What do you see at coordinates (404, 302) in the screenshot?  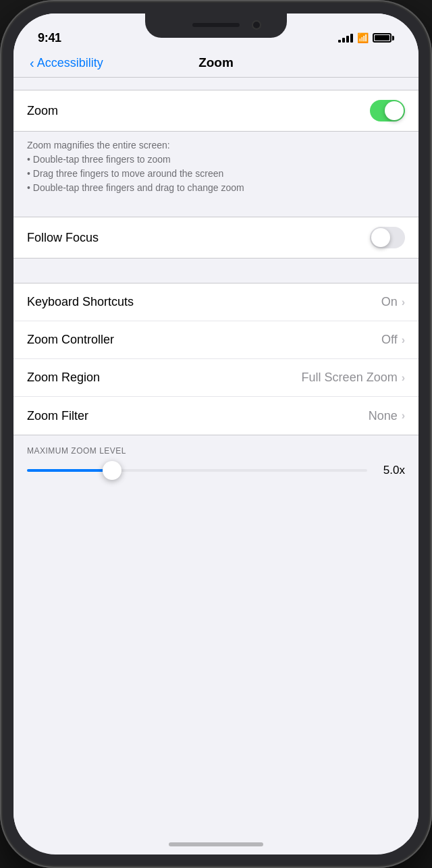 I see `keyboard-shortcuts-chevron-icon: ›` at bounding box center [404, 302].